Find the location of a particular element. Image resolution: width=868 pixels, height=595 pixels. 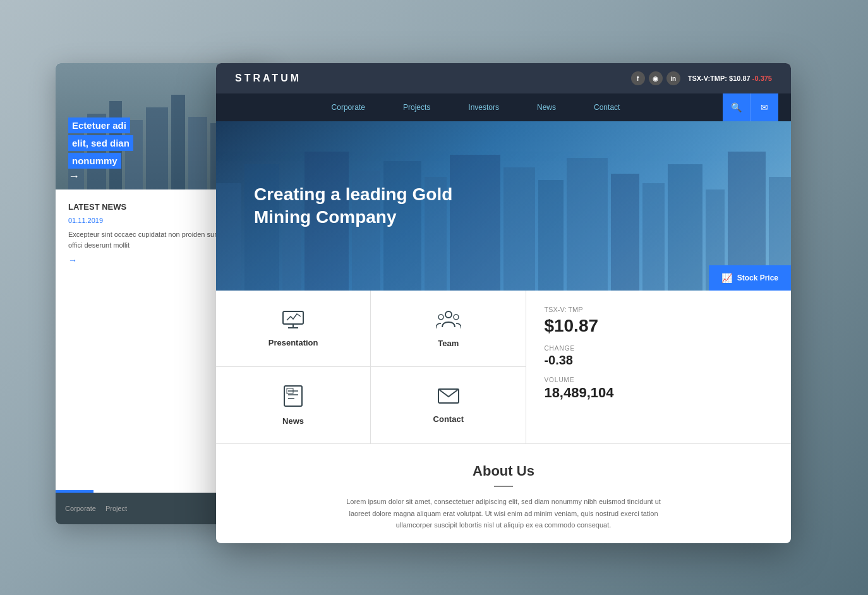

highlight-line-1: Ectetuer adi is located at coordinates (99, 125).